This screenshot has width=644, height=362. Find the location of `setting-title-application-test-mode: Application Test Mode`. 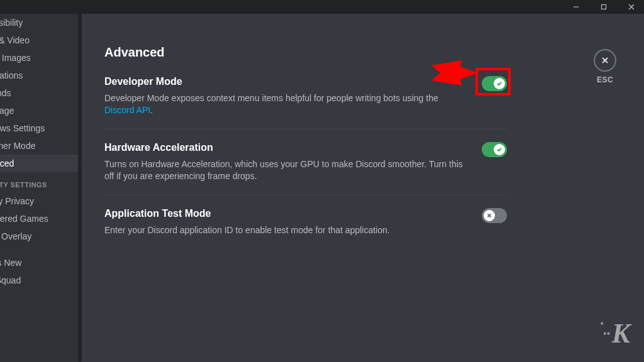

setting-title-application-test-mode: Application Test Mode is located at coordinates (306, 214).